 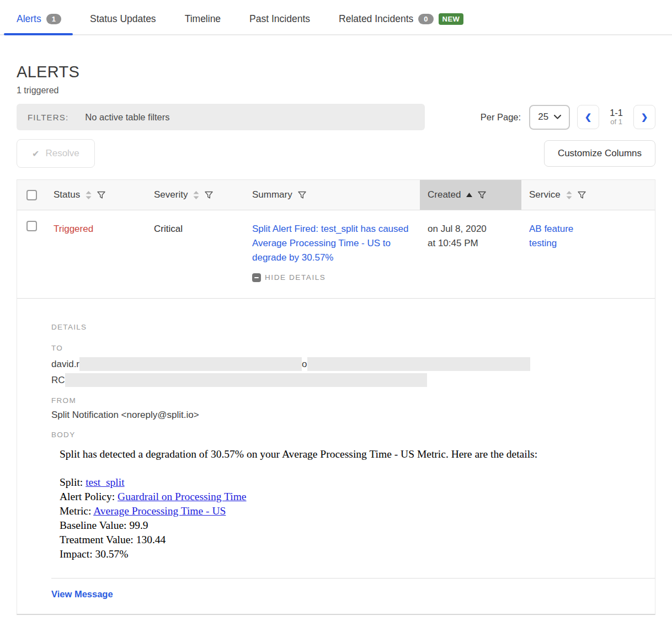 I want to click on from-value: Split Notification <noreply@split.io>, so click(x=353, y=415).